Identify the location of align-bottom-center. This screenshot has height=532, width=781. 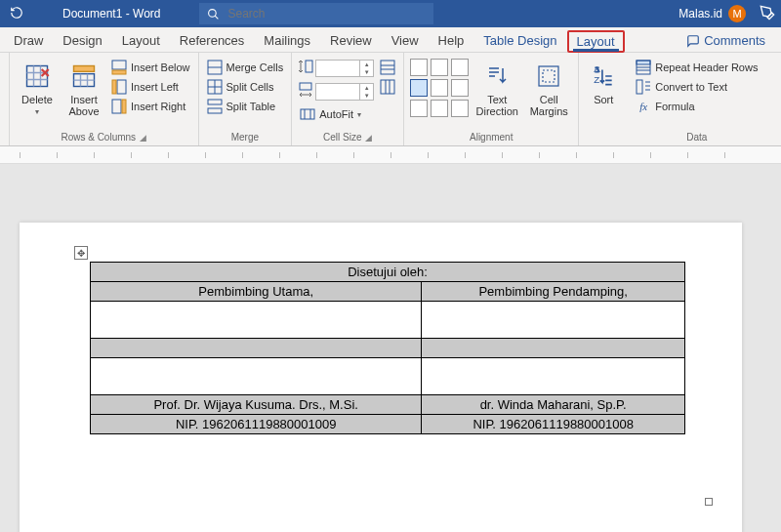
(439, 108).